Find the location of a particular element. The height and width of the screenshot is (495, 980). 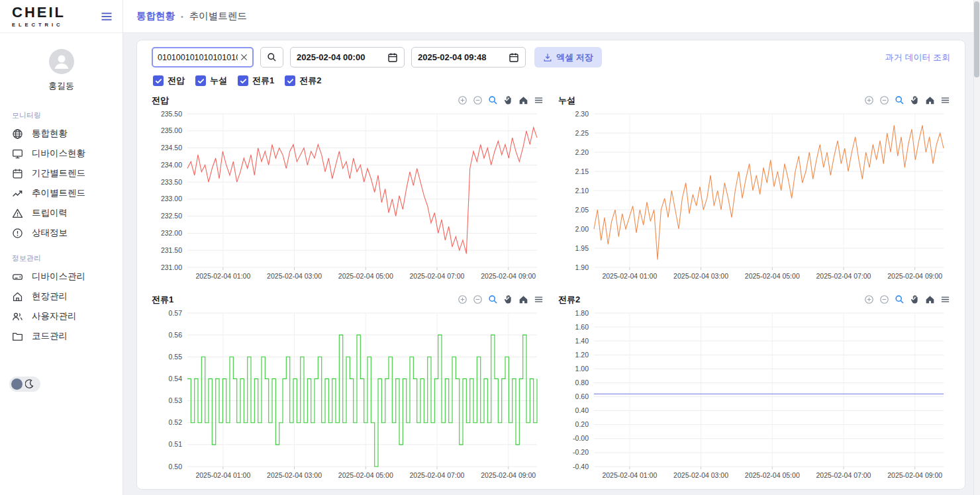

chart-canvas: 235.50235.00234.50234.00233.50233.00232.… is located at coordinates (348, 196).